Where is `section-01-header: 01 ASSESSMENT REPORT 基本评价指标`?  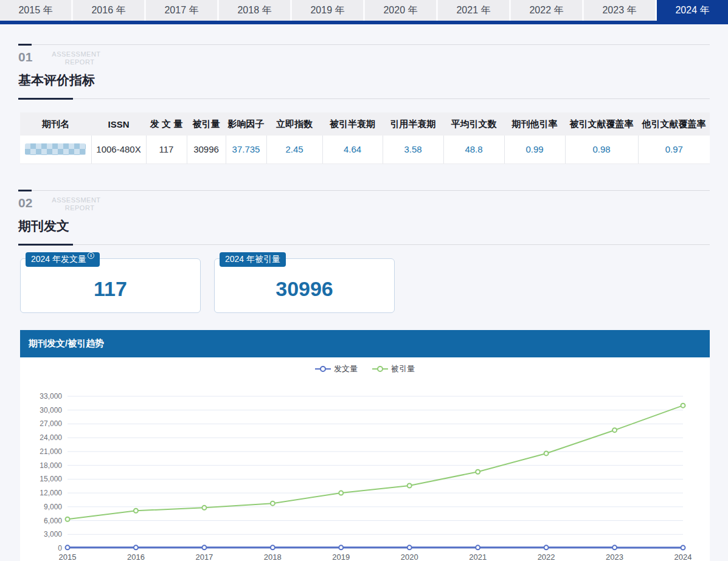
section-01-header: 01 ASSESSMENT REPORT 基本评价指标 is located at coordinates (364, 72).